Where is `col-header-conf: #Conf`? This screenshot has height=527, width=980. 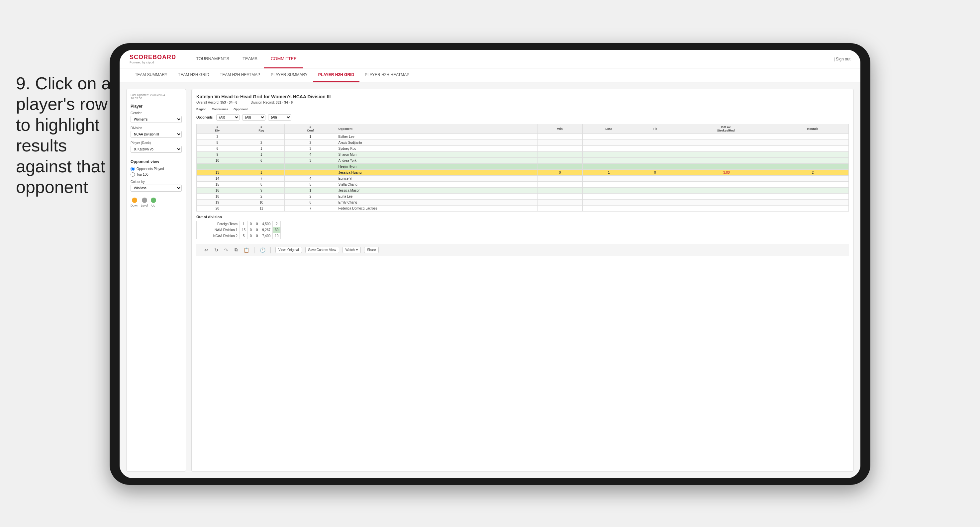 col-header-conf: #Conf is located at coordinates (310, 129).